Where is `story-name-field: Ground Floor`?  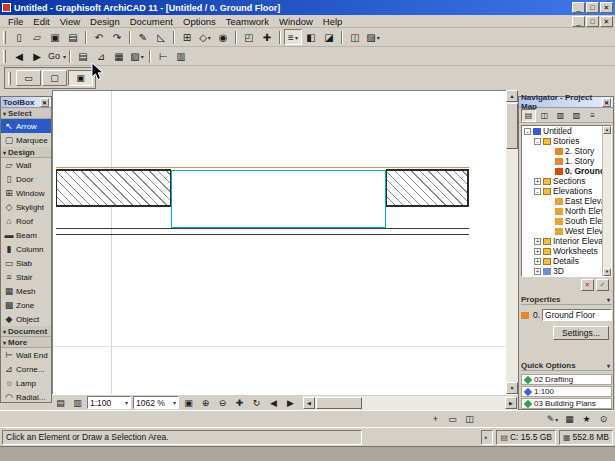
story-name-field: Ground Floor is located at coordinates (577, 315).